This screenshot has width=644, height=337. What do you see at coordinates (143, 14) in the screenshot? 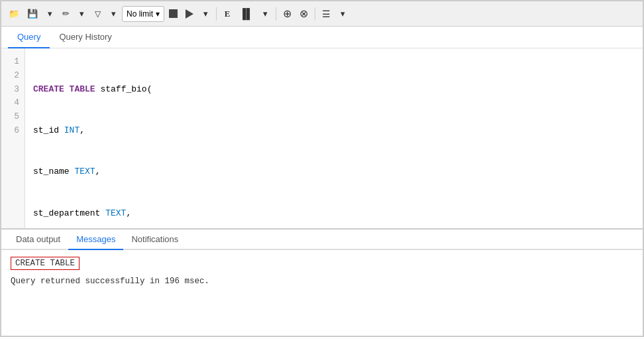
I see `no-limit-dropdown: No limit ▾` at bounding box center [143, 14].